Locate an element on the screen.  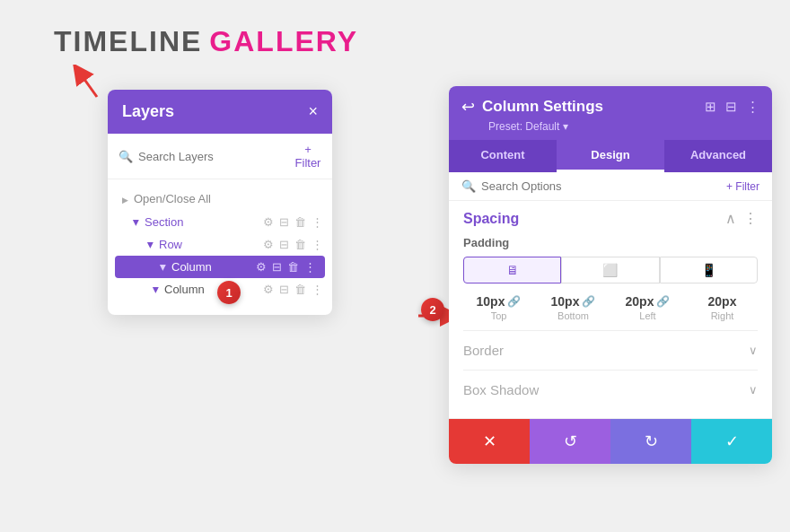
settings-search-input is located at coordinates (601, 187).